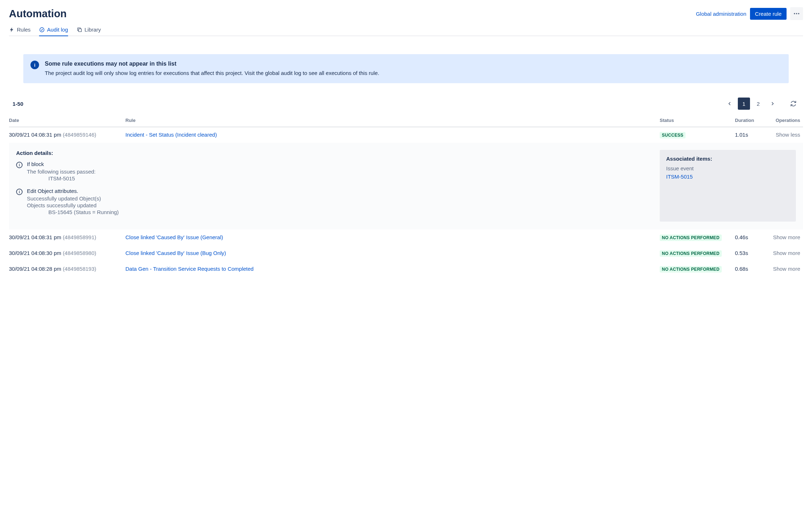  What do you see at coordinates (12, 30) in the screenshot?
I see `bolt-icon` at bounding box center [12, 30].